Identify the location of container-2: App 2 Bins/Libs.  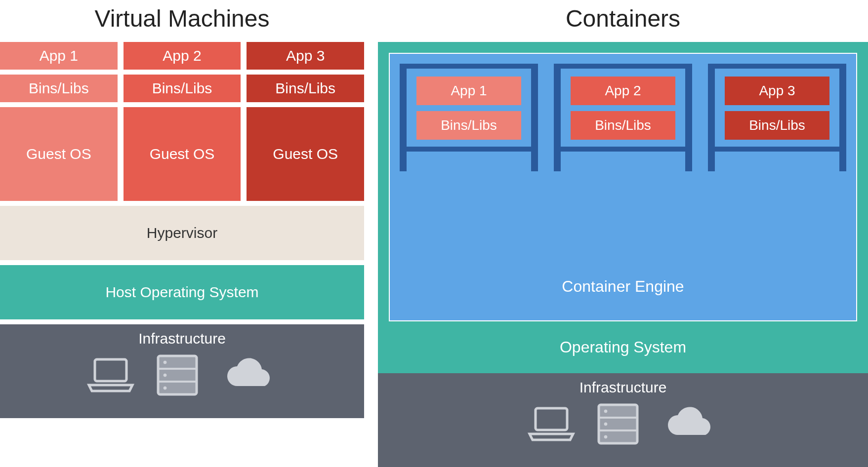
(623, 108).